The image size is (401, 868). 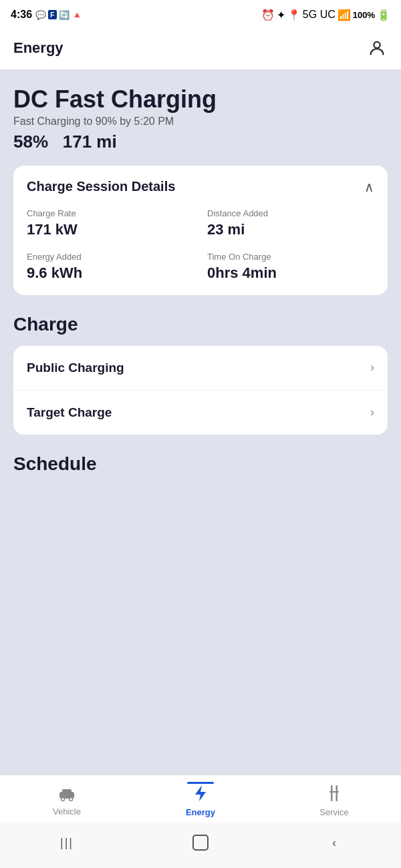 What do you see at coordinates (291, 223) in the screenshot?
I see `session-item-distance: Distance Added 23 mi` at bounding box center [291, 223].